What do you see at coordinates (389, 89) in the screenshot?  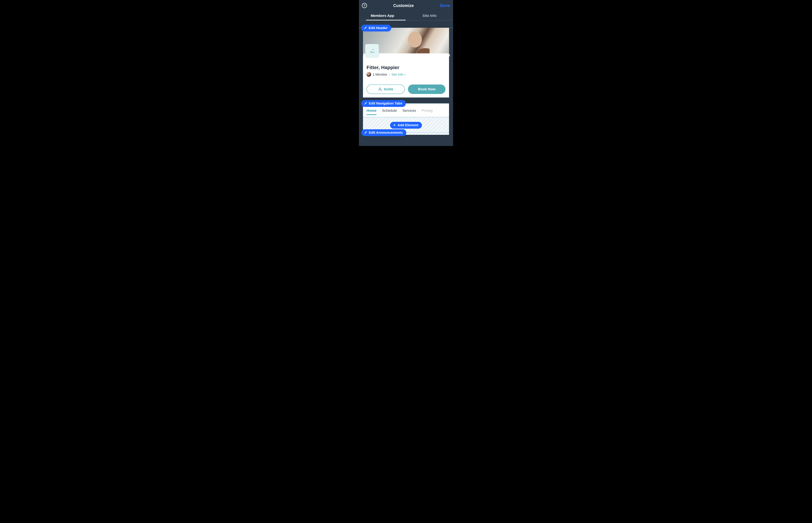 I see `invite-label: Invite` at bounding box center [389, 89].